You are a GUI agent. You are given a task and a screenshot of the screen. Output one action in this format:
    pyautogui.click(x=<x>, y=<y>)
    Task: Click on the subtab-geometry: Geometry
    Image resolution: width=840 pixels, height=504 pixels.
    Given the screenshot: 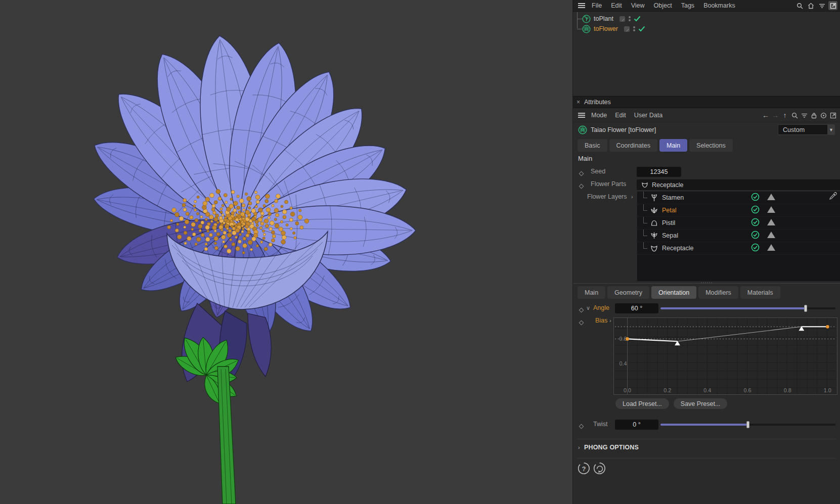 What is the action you would take?
    pyautogui.click(x=628, y=292)
    